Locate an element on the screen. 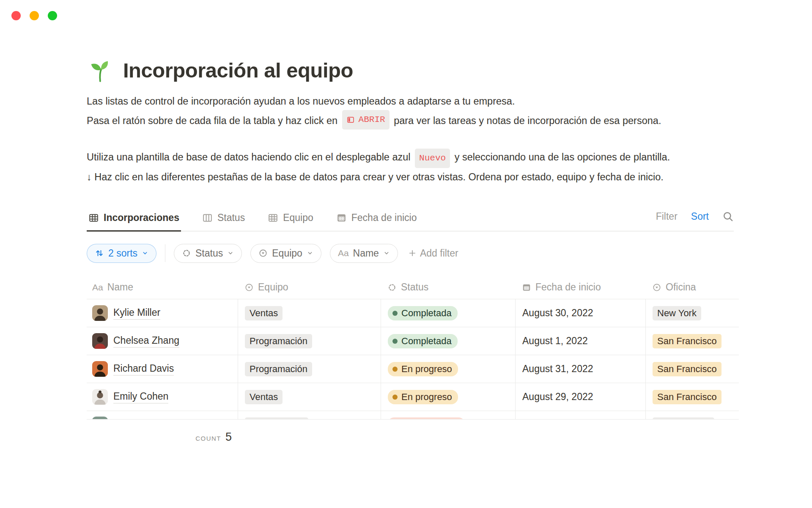  close-window-button is located at coordinates (16, 16).